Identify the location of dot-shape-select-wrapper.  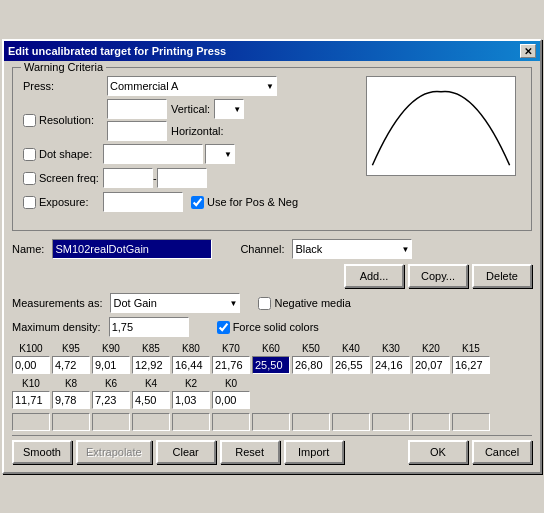
(220, 154).